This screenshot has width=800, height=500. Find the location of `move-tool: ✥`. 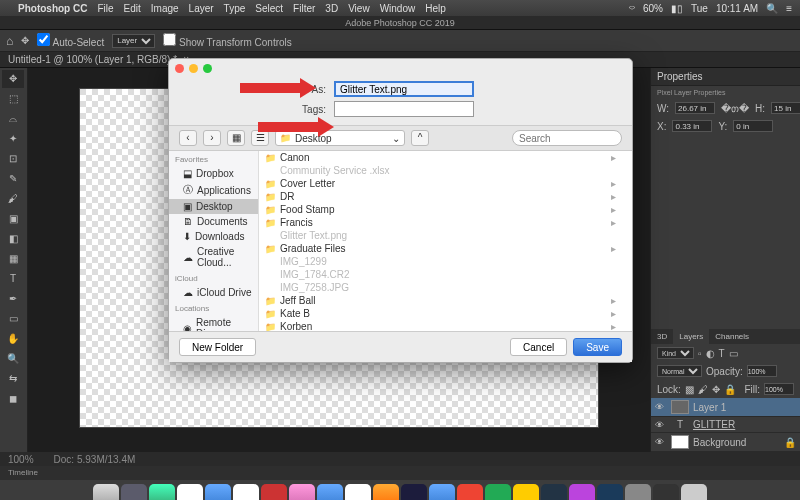

move-tool: ✥ is located at coordinates (13, 79).